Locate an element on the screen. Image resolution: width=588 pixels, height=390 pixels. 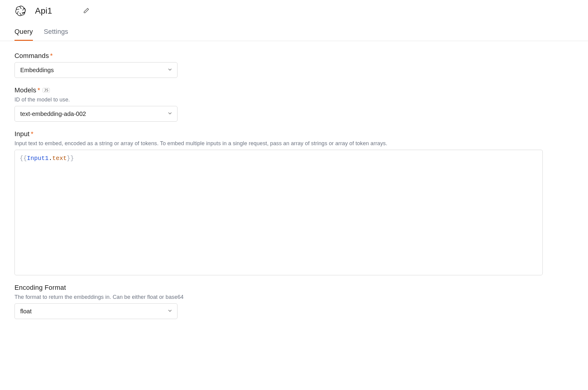
field-encoding-format-help: The format to return the embeddings in. … is located at coordinates (294, 297).